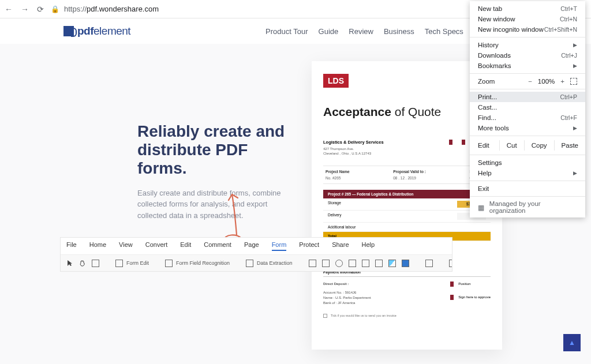 Image resolution: width=591 pixels, height=364 pixels. What do you see at coordinates (326, 263) in the screenshot?
I see `tool-checkbox` at bounding box center [326, 263].